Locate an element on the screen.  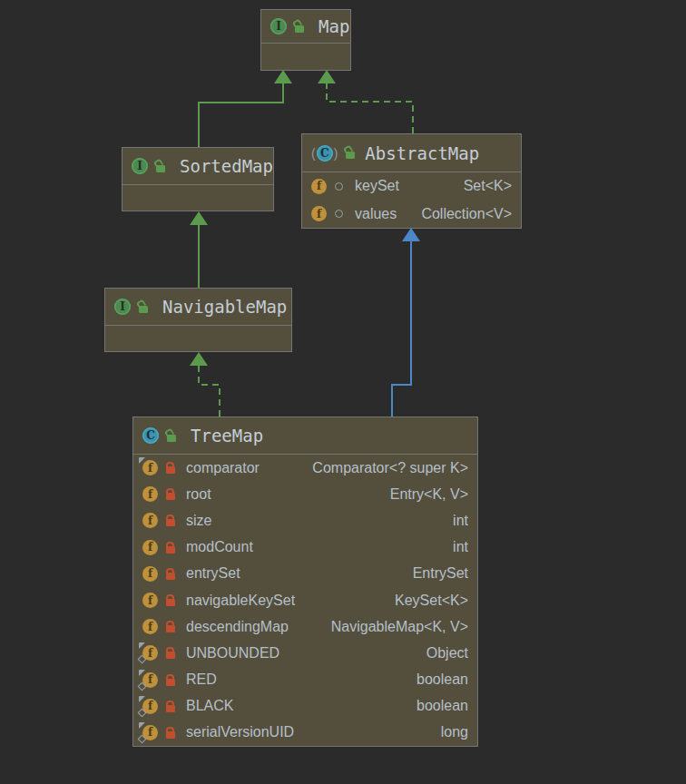
package-visibility-icon is located at coordinates (339, 187).